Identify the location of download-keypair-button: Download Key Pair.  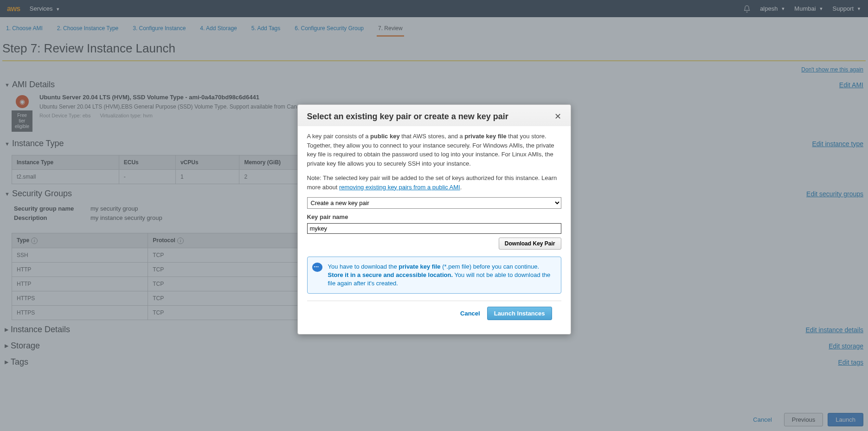
(530, 244).